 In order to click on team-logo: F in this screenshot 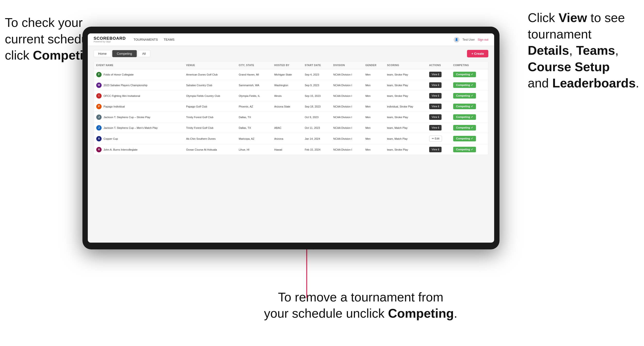, I will do `click(99, 74)`.